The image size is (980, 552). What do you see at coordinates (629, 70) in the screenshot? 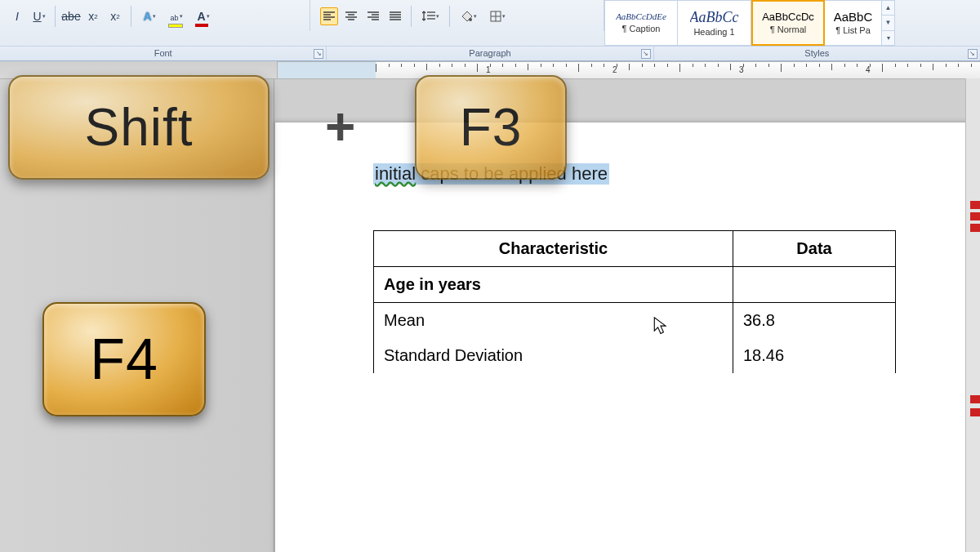
I see `horizontal-ruler: /*ticks generated below via JS after bin…` at bounding box center [629, 70].